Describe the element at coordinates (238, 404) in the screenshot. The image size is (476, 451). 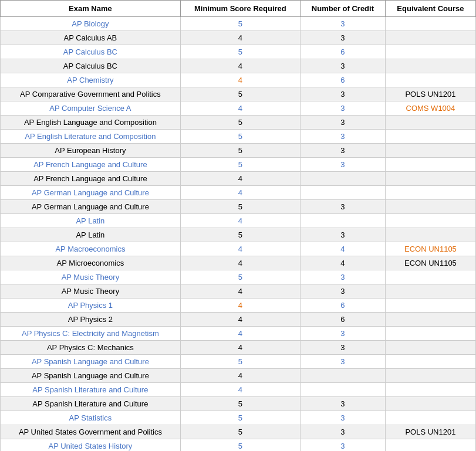
I see `table-row: AP Spanish Literature and Culture53` at that location.